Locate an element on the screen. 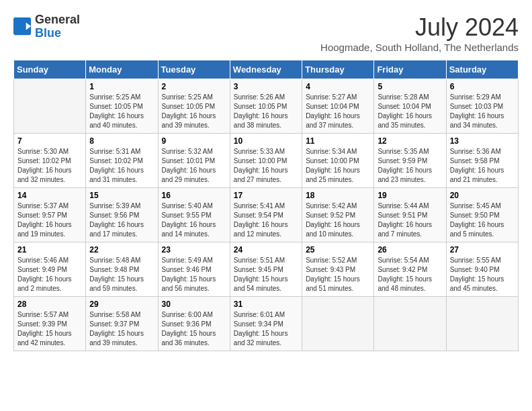 This screenshot has width=532, height=411. day-info: Sunrise: 5:51 AM Sunset: 9:45 PM Dayligh… is located at coordinates (266, 275).